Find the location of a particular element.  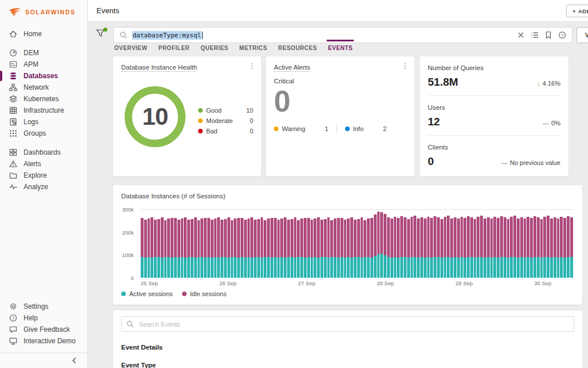

tab-metrics: METRICS is located at coordinates (254, 47).